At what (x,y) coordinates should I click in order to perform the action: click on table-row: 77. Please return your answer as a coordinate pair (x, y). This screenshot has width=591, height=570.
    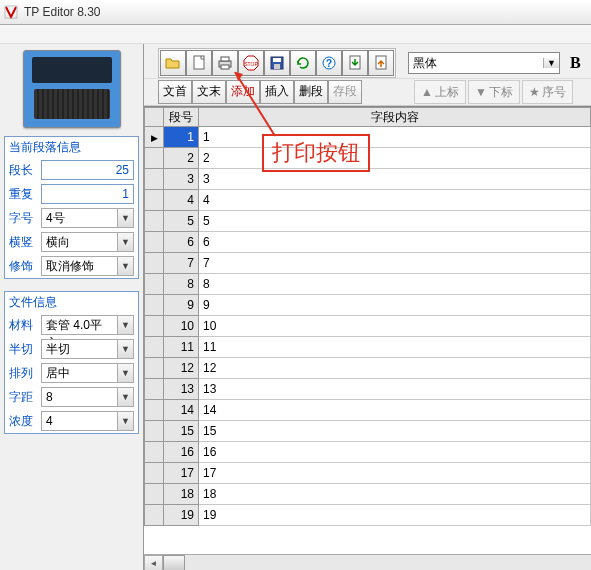
    Looking at the image, I should click on (368, 264).